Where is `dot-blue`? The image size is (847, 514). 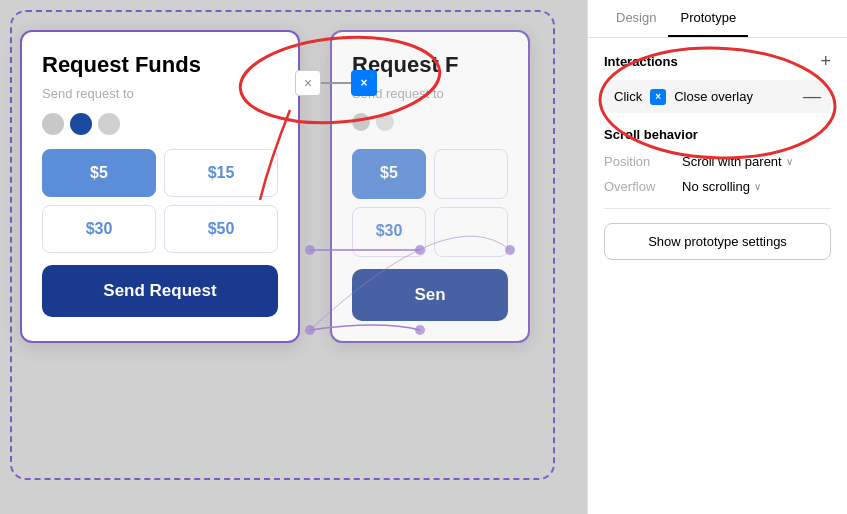 dot-blue is located at coordinates (81, 124).